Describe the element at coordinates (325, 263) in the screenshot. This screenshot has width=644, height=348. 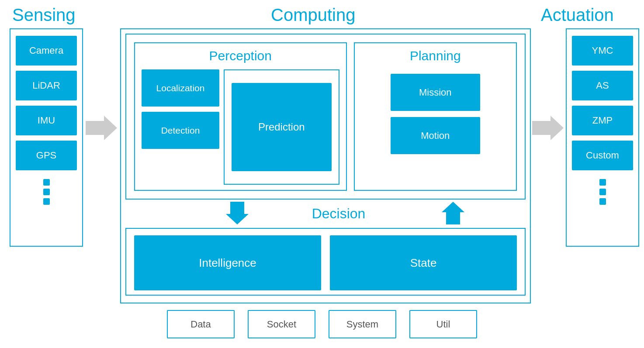
I see `decision-inner: Intelligence State` at that location.